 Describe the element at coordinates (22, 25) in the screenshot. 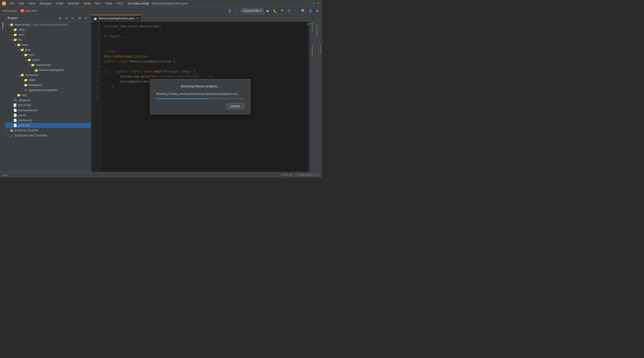

I see `tree-label: manuscript` at that location.